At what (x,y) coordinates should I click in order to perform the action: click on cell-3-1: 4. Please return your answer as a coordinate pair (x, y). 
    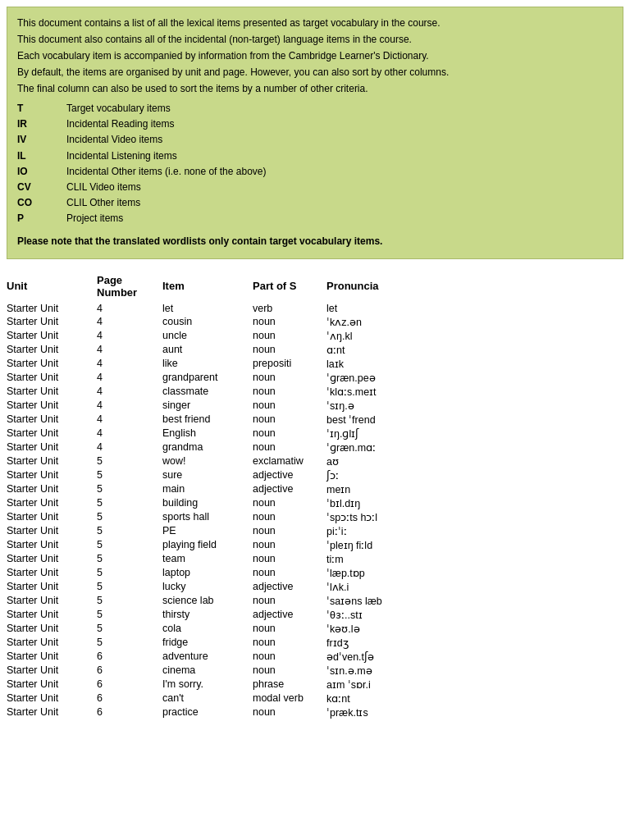
    Looking at the image, I should click on (130, 349).